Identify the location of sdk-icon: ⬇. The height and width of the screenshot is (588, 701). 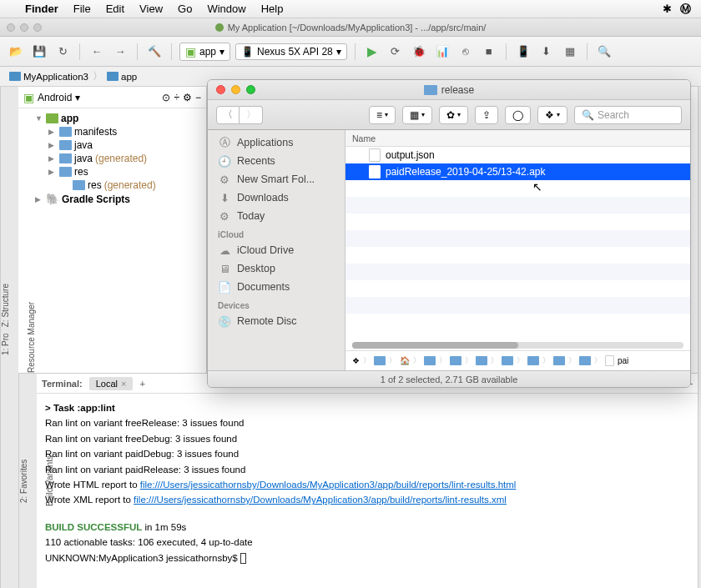
(547, 52).